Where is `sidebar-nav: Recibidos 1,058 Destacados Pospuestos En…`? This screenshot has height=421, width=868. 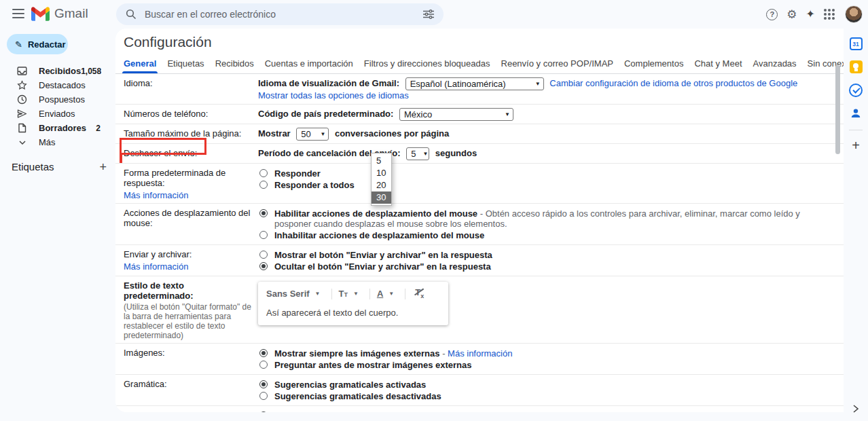 sidebar-nav: Recibidos 1,058 Destacados Pospuestos En… is located at coordinates (56, 107).